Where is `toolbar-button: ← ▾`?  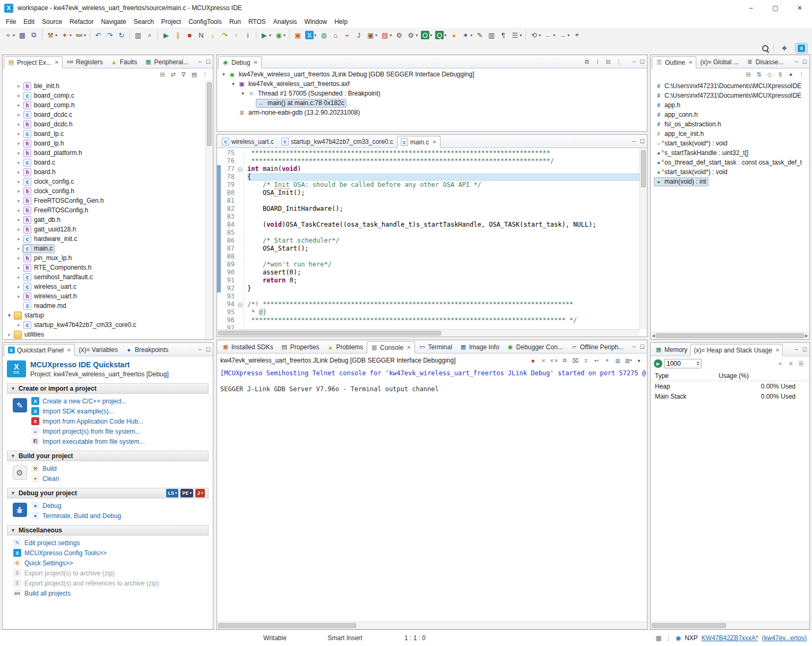 toolbar-button: ← ▾ is located at coordinates (550, 35).